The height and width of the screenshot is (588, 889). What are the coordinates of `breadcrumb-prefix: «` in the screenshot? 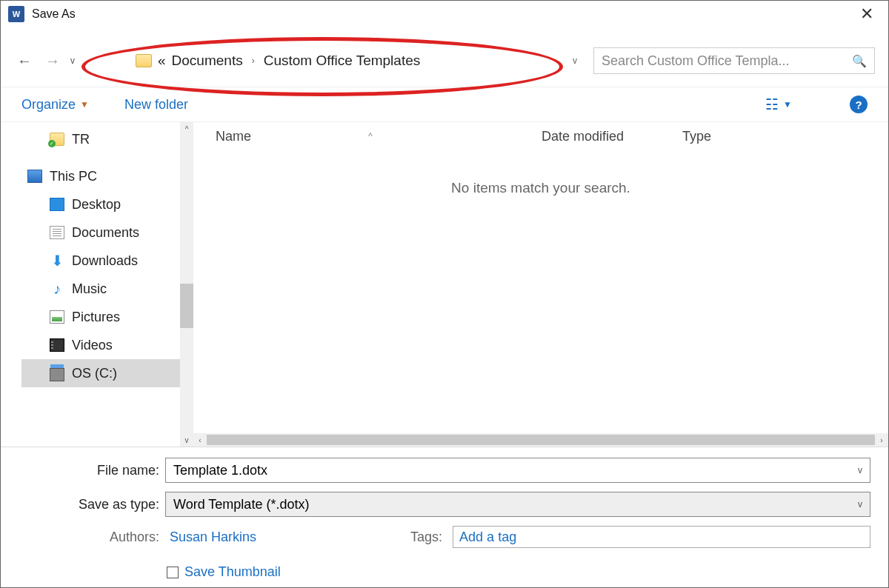 It's located at (162, 61).